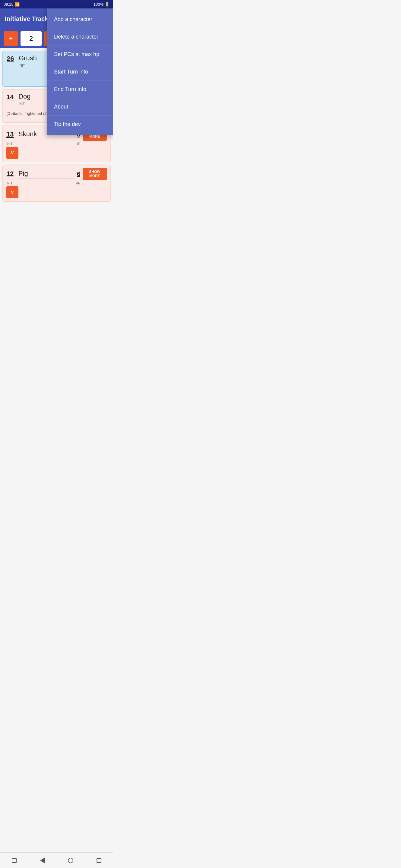 This screenshot has width=401, height=868. Describe the element at coordinates (80, 37) in the screenshot. I see `menu-item-delete-character: Delete a character` at that location.